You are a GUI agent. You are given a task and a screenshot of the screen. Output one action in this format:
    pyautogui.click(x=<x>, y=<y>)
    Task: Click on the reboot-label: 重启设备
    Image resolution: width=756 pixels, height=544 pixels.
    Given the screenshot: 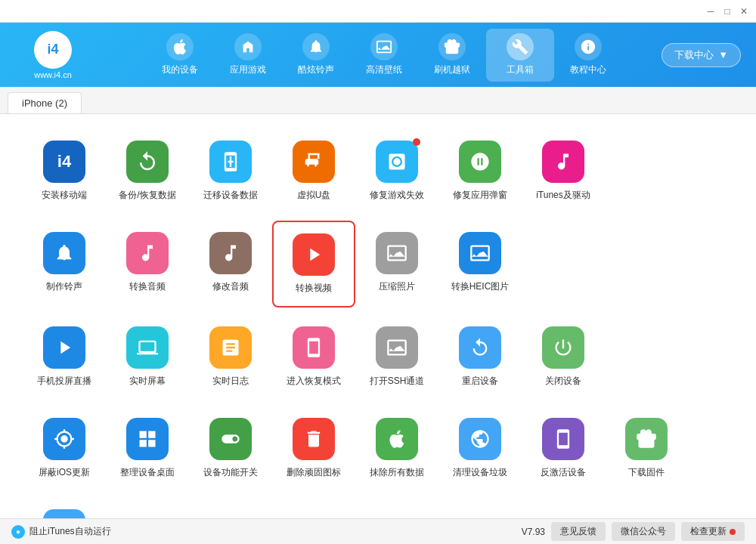 What is the action you would take?
    pyautogui.click(x=480, y=381)
    